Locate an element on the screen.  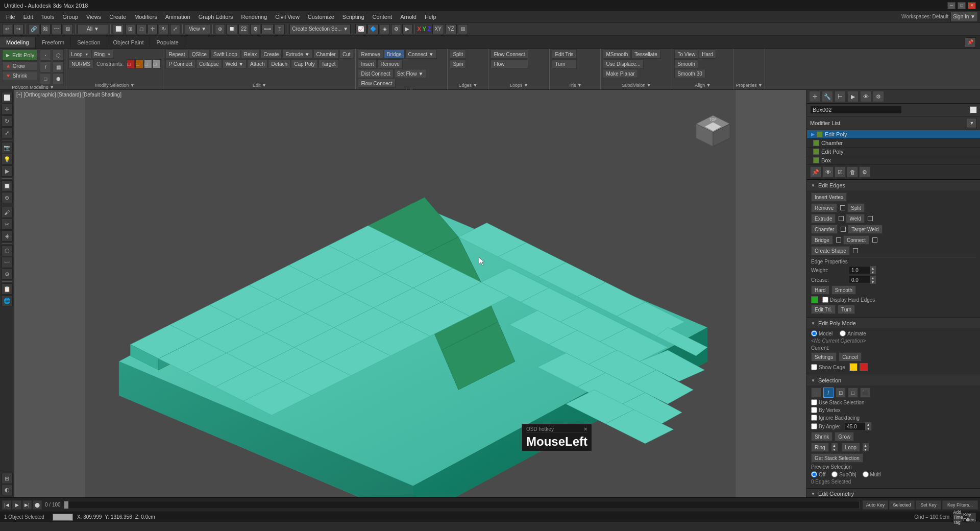
subobj-radio is located at coordinates (835, 474).